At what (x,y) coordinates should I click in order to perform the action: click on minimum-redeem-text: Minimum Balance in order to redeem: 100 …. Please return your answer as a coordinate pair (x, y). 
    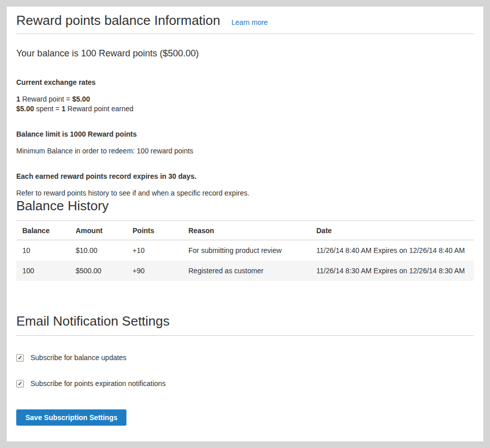
    Looking at the image, I should click on (245, 151).